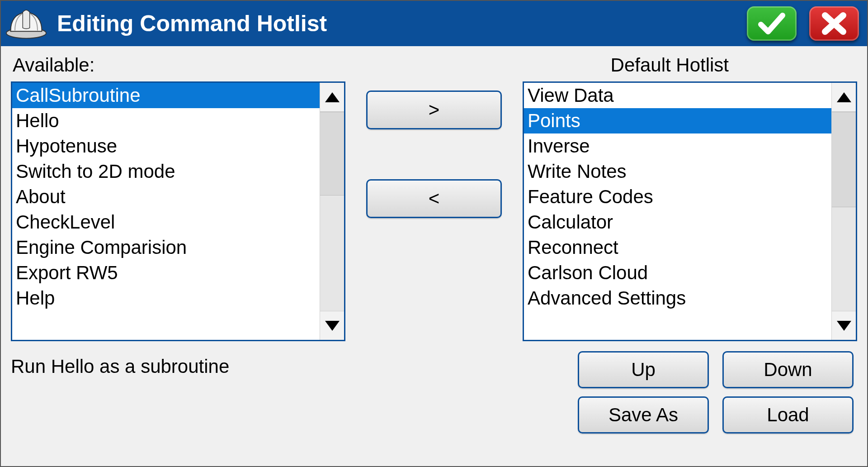  What do you see at coordinates (332, 211) in the screenshot?
I see `available-scrollbar` at bounding box center [332, 211].